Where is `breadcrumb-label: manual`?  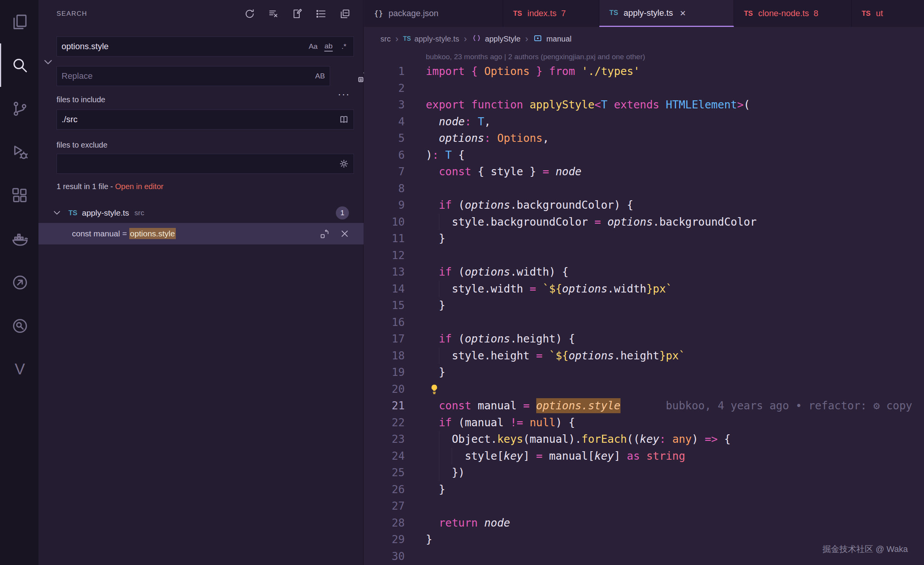 breadcrumb-label: manual is located at coordinates (559, 39).